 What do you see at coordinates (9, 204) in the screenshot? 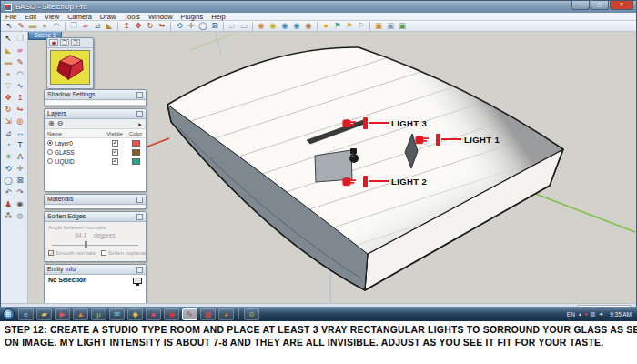
I see `position-camera-icon: ♟` at bounding box center [9, 204].